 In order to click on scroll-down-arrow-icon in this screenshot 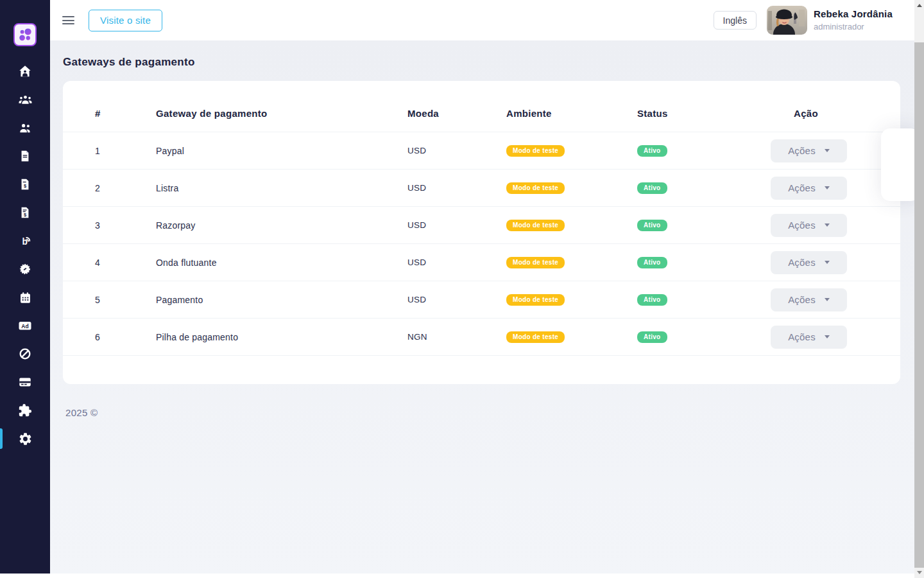, I will do `click(920, 573)`.